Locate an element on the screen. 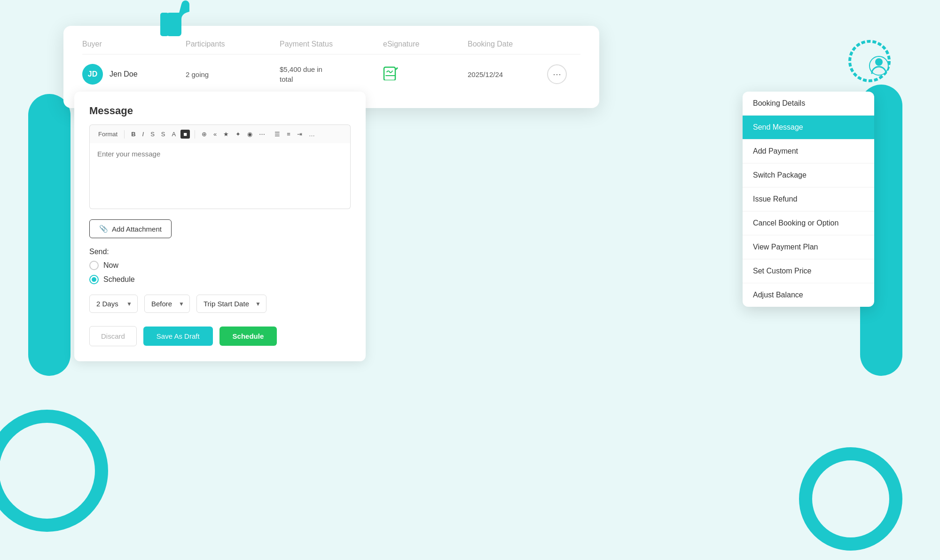 This screenshot has width=940, height=560. menu-item-view-payment-plan: View Payment Plan is located at coordinates (808, 247).